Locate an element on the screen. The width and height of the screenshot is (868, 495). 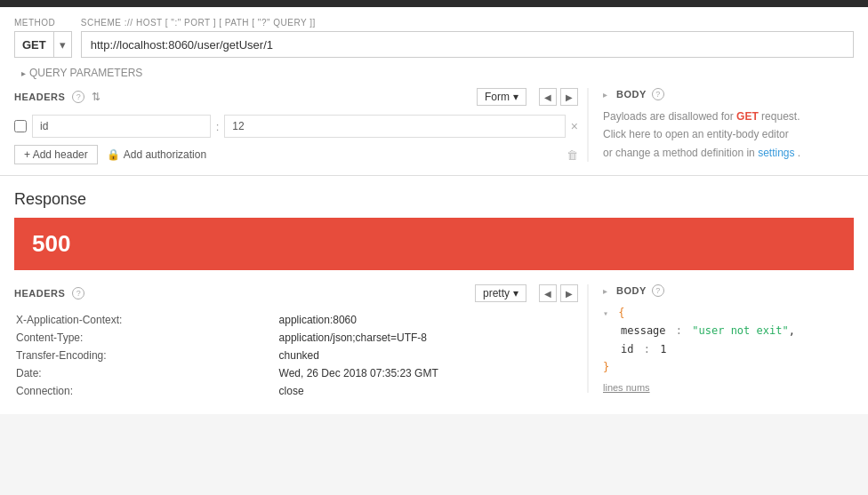
headers-title-row: HEADERS ? ⇅ Form ▾ ◀ ▶ is located at coordinates (296, 97).